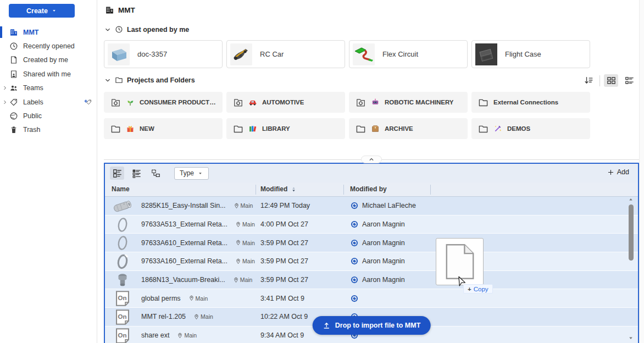 This screenshot has width=644, height=343. Describe the element at coordinates (248, 261) in the screenshot. I see `branch-label: Main` at that location.